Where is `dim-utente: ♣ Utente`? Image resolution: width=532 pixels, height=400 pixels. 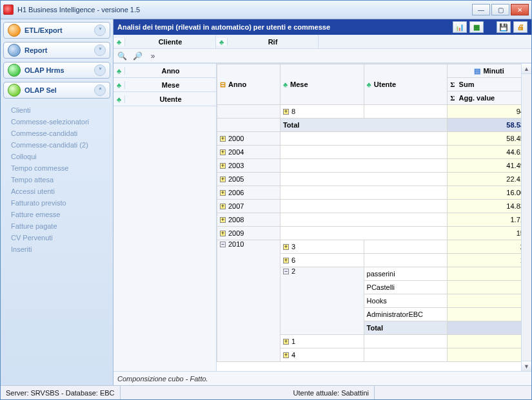
dim-utente: ♣ Utente is located at coordinates (165, 99).